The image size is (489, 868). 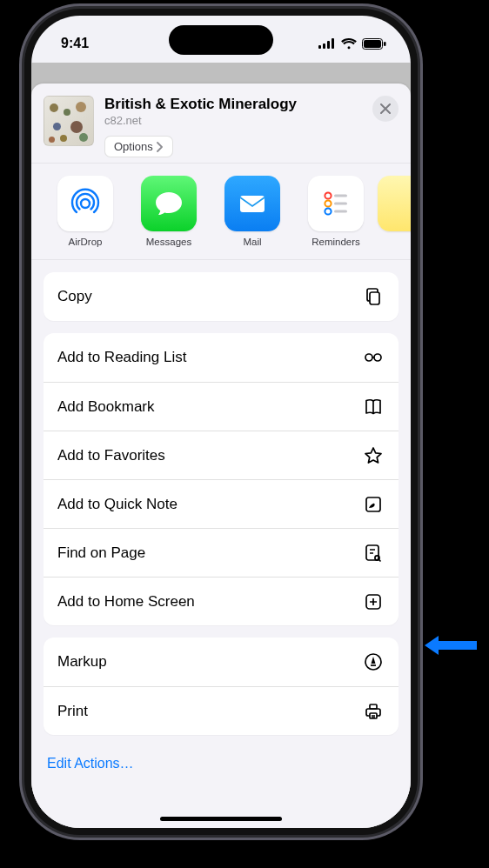 I want to click on action-label: Copy, so click(x=75, y=297).